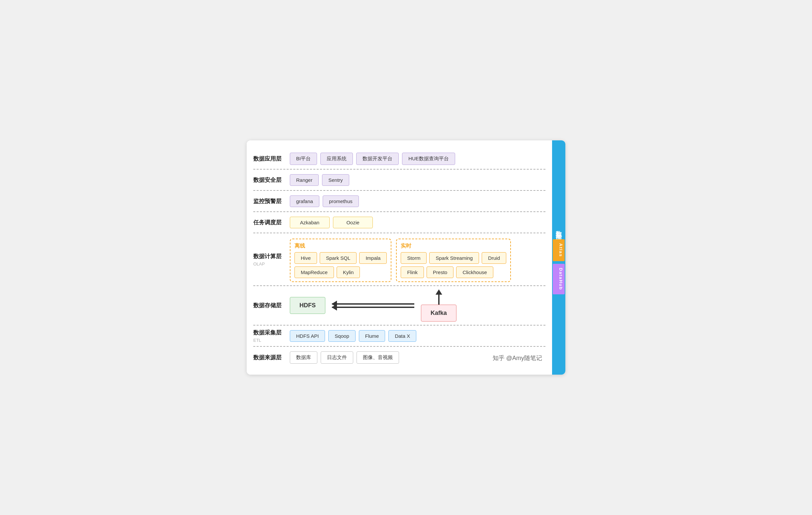  I want to click on list-item: Storm, so click(413, 258).